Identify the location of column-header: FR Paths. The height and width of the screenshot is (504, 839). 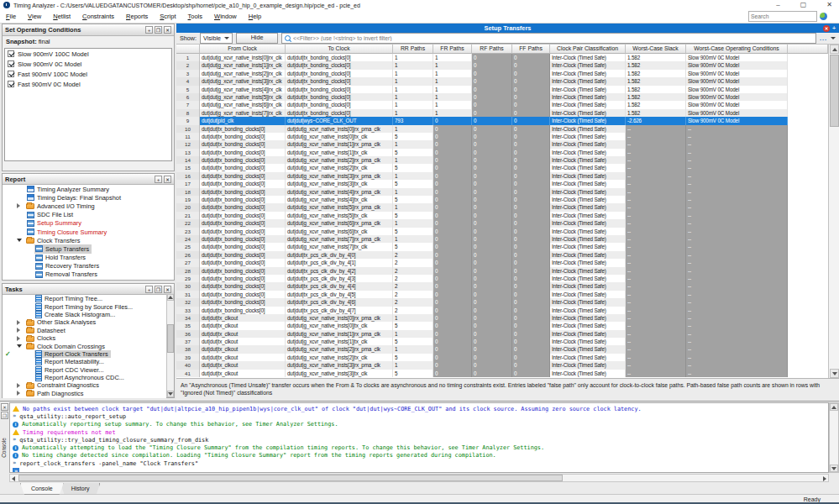
(453, 49).